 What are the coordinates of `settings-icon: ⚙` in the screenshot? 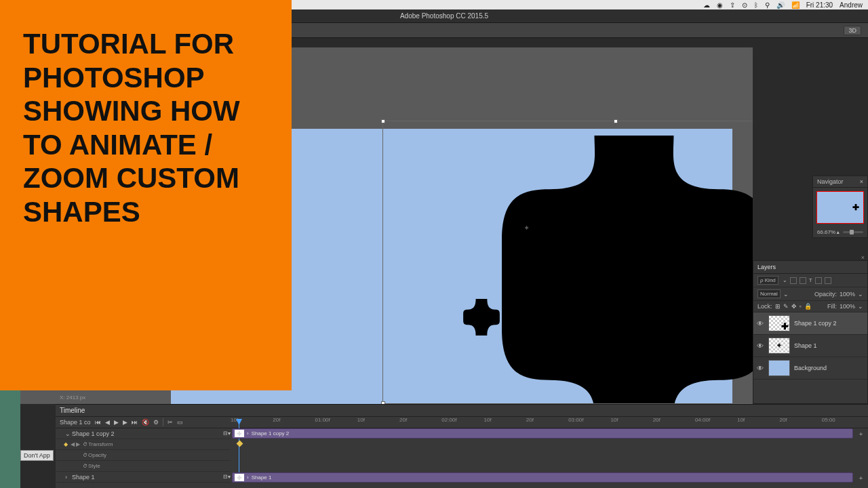 It's located at (156, 422).